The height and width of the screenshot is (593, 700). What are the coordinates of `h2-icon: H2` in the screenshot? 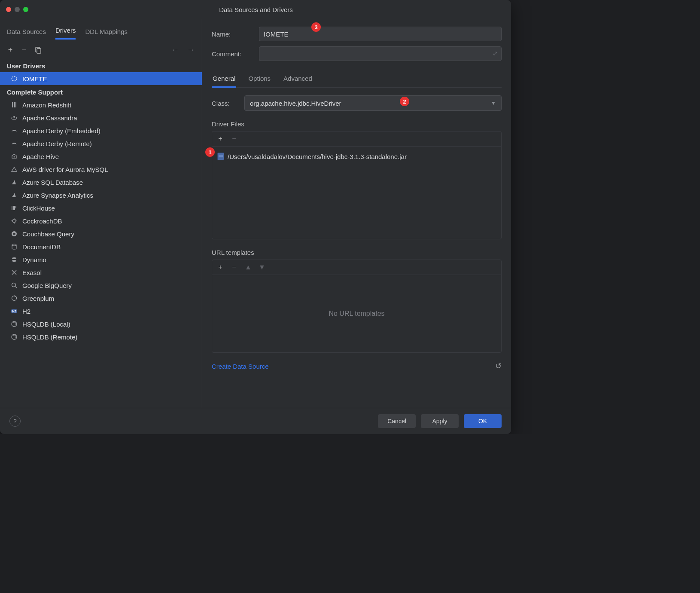 It's located at (14, 311).